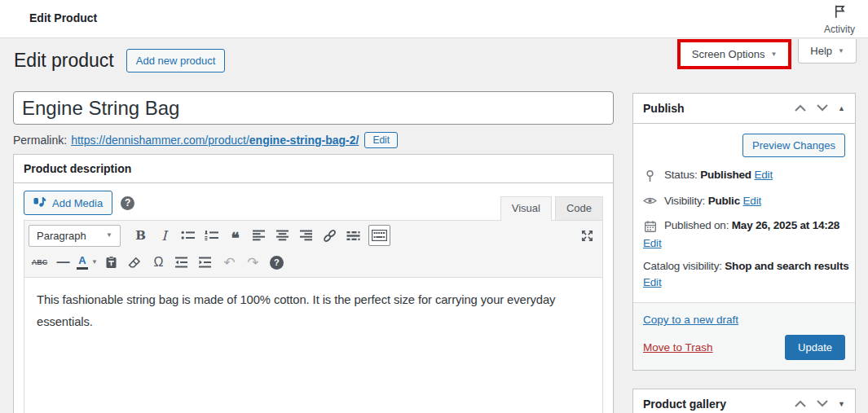 The width and height of the screenshot is (868, 413). What do you see at coordinates (729, 54) in the screenshot?
I see `screen-options-label: Screen Options` at bounding box center [729, 54].